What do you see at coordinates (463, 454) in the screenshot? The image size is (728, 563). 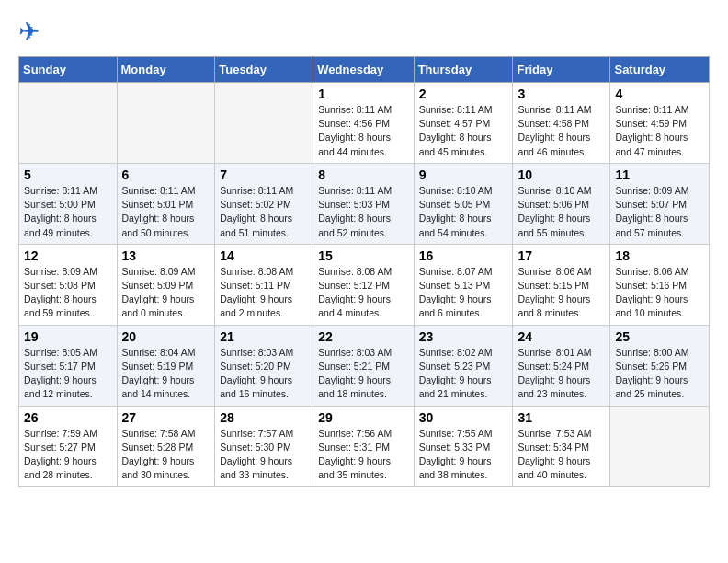 I see `day-info: Sunrise: 7:55 AM Sunset: 5:33 PM Dayligh…` at bounding box center [463, 454].